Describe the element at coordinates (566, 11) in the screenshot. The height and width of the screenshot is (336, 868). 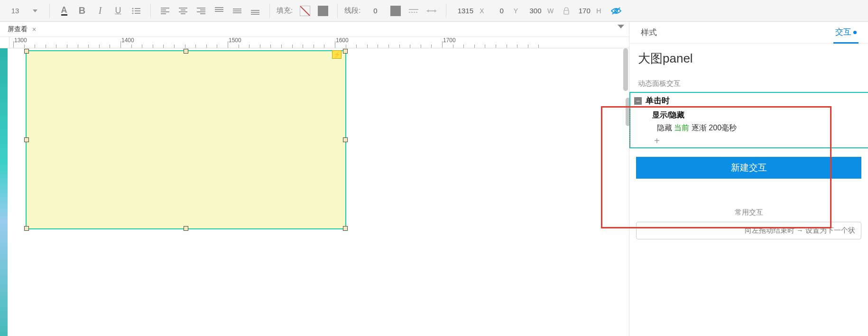
I see `lock-aspect-icon` at that location.